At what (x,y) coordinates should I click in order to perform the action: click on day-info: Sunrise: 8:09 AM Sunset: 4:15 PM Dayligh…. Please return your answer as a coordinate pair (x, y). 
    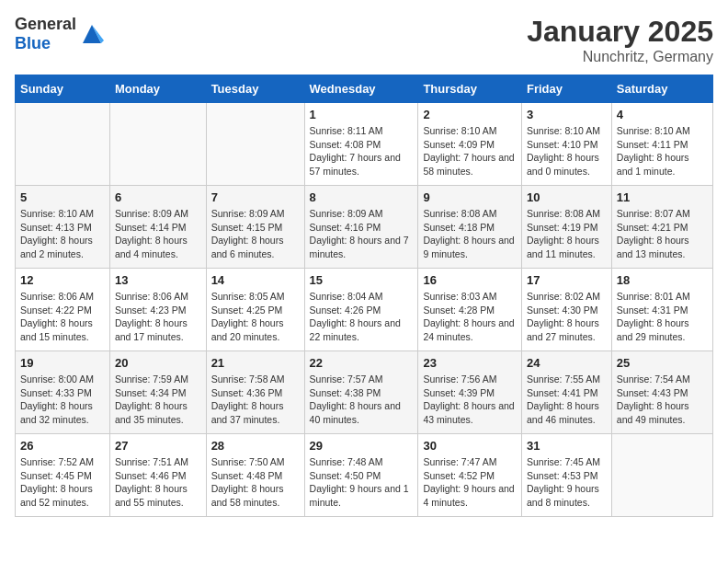
    Looking at the image, I should click on (256, 234).